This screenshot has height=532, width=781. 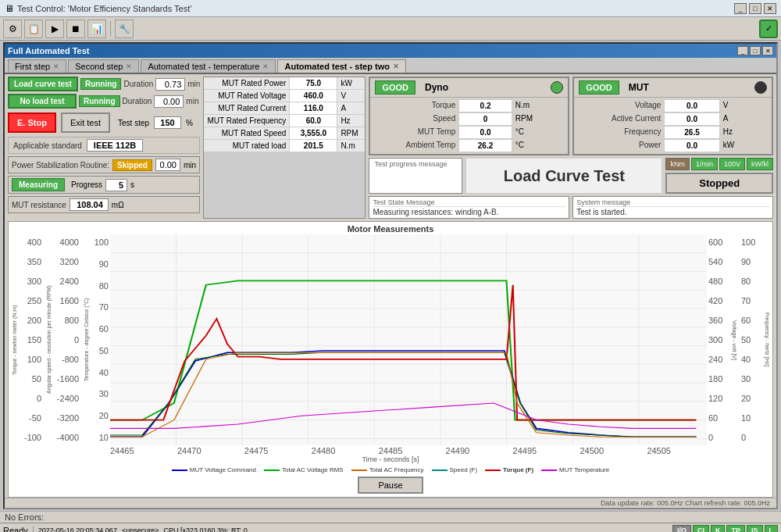 What do you see at coordinates (692, 106) in the screenshot?
I see `mut-voltage-value: 0.0` at bounding box center [692, 106].